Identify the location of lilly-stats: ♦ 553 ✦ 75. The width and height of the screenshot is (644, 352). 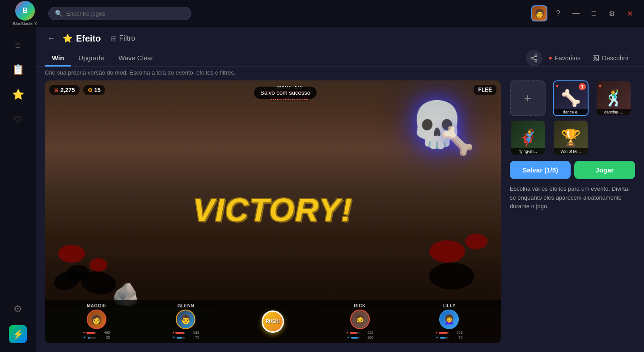
(449, 335).